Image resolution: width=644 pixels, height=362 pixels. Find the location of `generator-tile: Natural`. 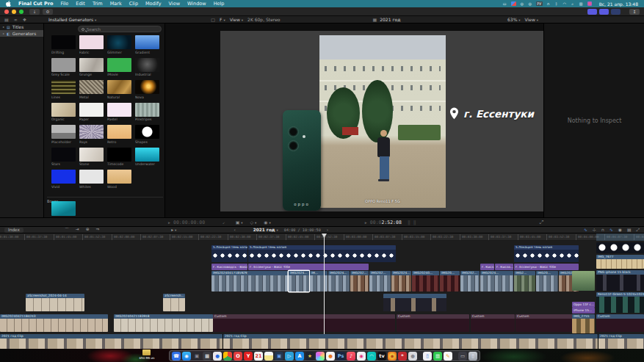

generator-tile: Natural is located at coordinates (119, 90).